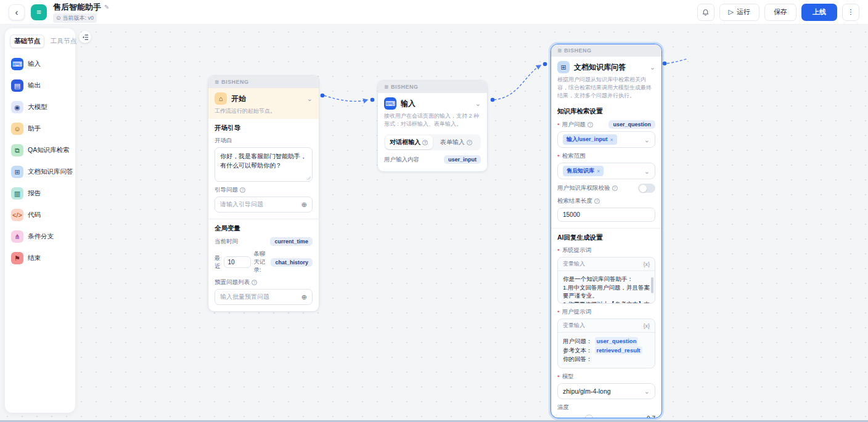  What do you see at coordinates (323, 96) in the screenshot?
I see `port-start-output` at bounding box center [323, 96].